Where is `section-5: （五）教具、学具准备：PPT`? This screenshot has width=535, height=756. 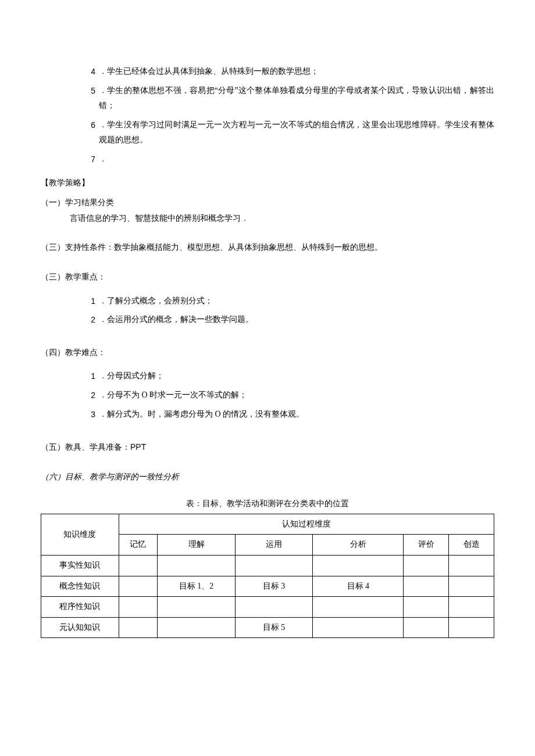 section-5: （五）教具、学具准备：PPT is located at coordinates (268, 447).